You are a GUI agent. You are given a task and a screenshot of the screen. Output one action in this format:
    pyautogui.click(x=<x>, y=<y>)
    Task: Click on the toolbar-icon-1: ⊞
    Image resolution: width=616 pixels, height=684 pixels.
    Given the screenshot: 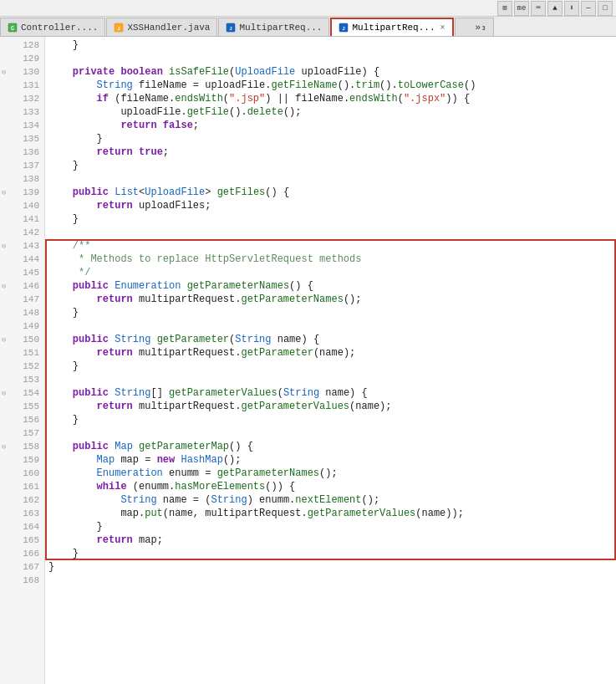 What is the action you would take?
    pyautogui.click(x=505, y=8)
    